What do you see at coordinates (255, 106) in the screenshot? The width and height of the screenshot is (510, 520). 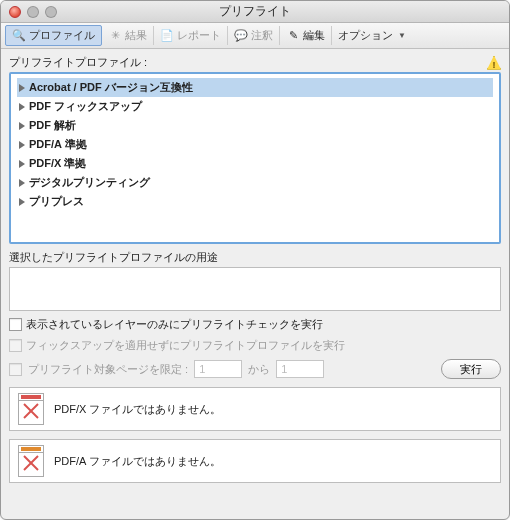 I see `tree-item: PDF フィックスアップ` at bounding box center [255, 106].